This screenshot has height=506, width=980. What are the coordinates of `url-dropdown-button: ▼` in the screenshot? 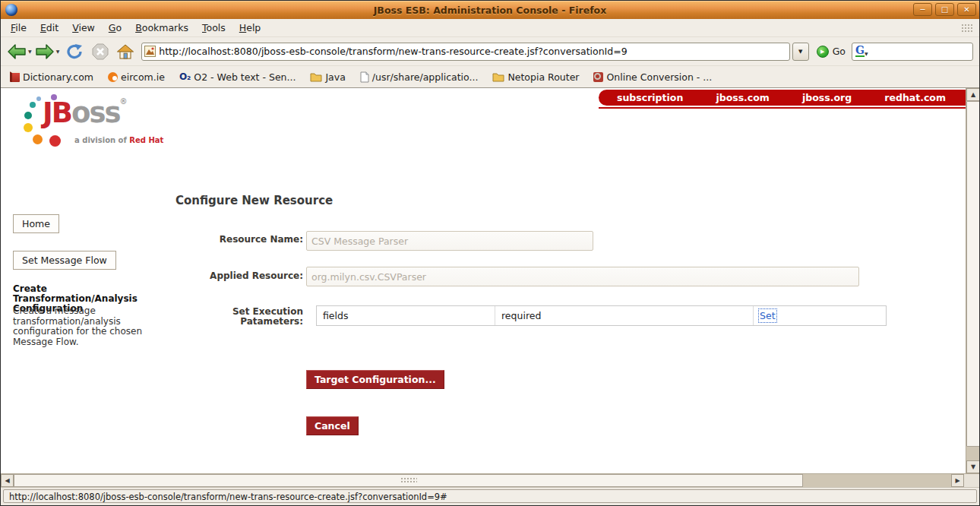 It's located at (801, 52).